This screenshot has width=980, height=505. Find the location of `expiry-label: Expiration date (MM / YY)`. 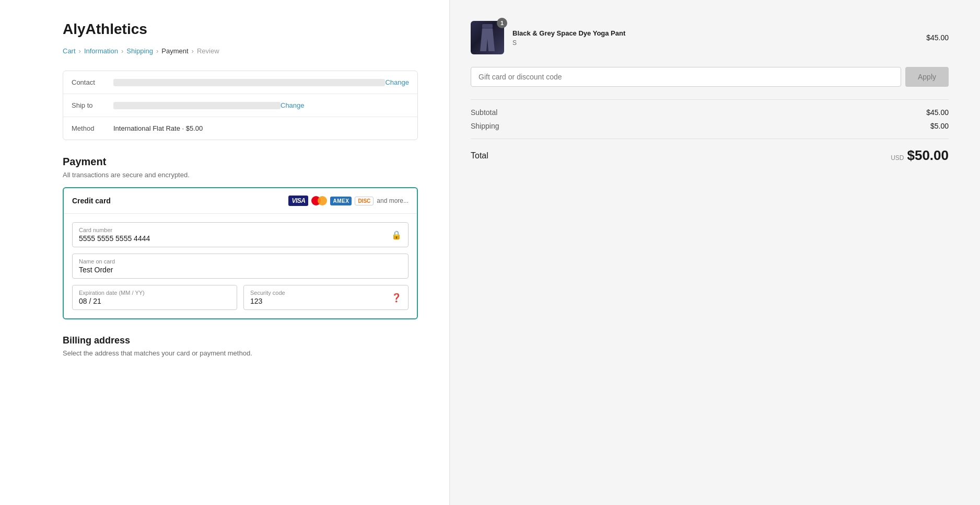

expiry-label: Expiration date (MM / YY) is located at coordinates (155, 293).